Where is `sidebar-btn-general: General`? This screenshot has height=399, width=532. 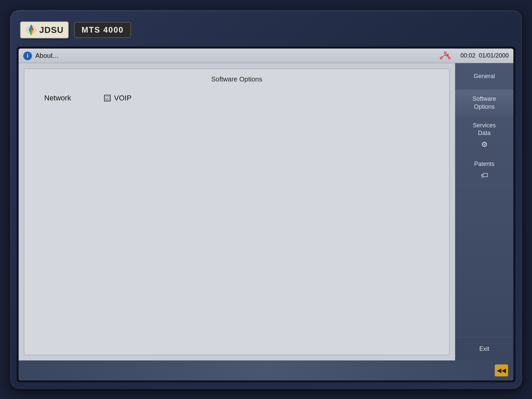 sidebar-btn-general: General is located at coordinates (484, 76).